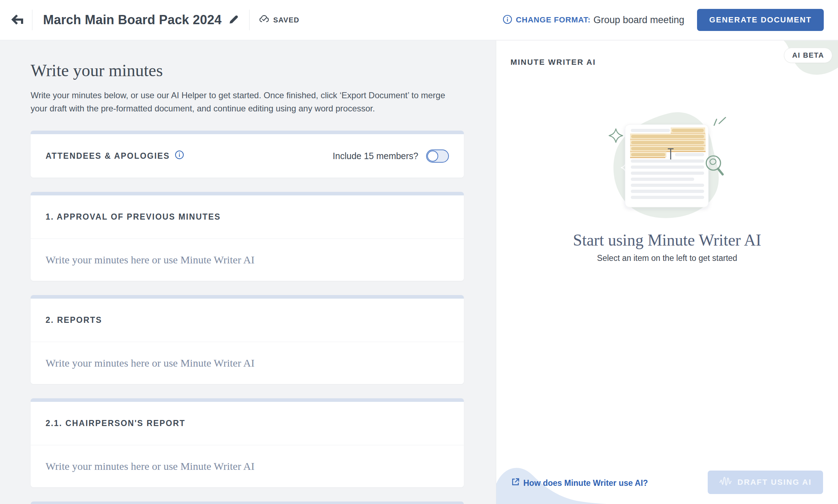 Image resolution: width=838 pixels, height=504 pixels. I want to click on section-card-partial, so click(247, 503).